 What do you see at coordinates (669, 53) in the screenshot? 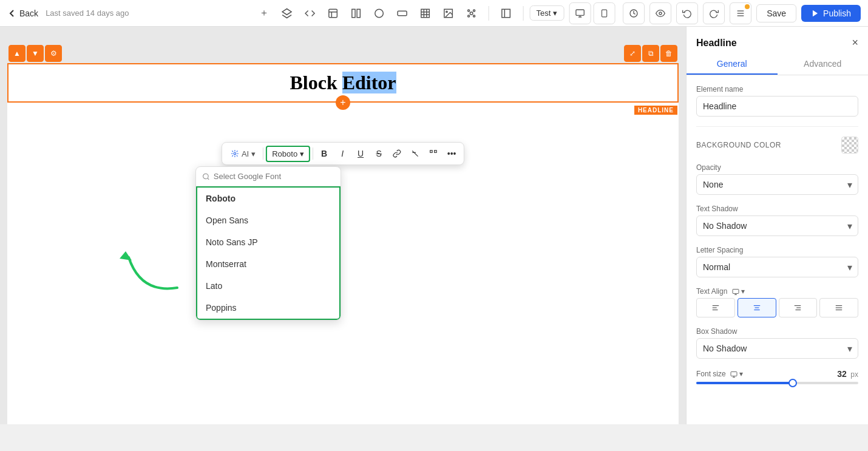
I see `delete-btn: 🗑` at bounding box center [669, 53].